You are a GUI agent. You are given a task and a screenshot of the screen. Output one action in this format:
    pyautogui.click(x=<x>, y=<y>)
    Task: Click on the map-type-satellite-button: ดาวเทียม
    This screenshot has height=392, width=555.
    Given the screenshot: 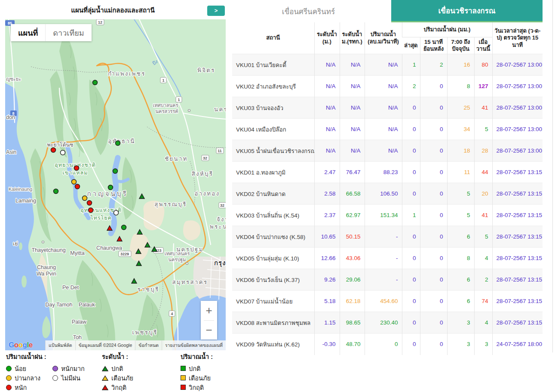 What is the action you would take?
    pyautogui.click(x=68, y=33)
    